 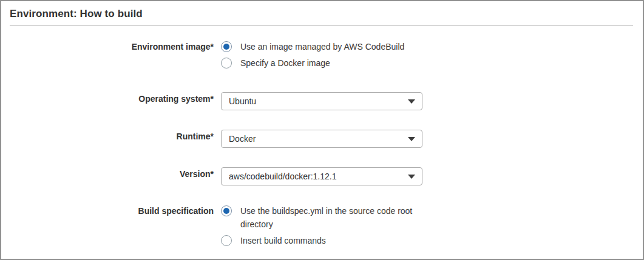 I want to click on selected-value: aws/codebuild/docker:1.12.1, so click(x=279, y=176).